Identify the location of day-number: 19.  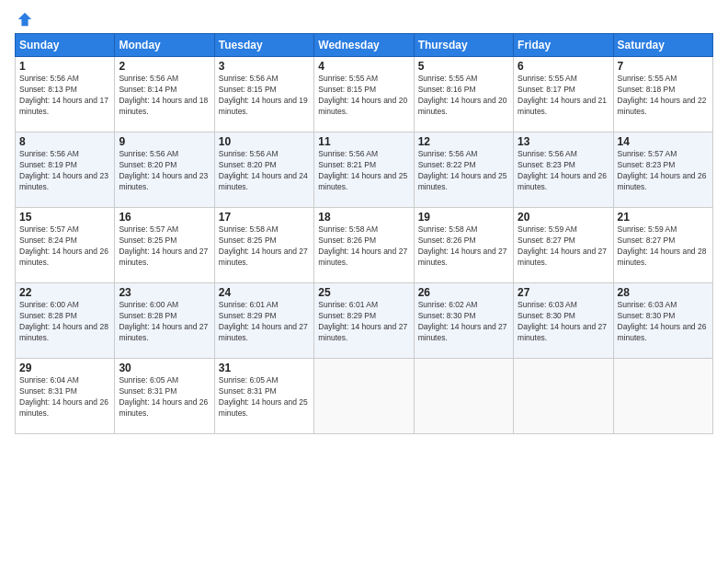
(463, 217).